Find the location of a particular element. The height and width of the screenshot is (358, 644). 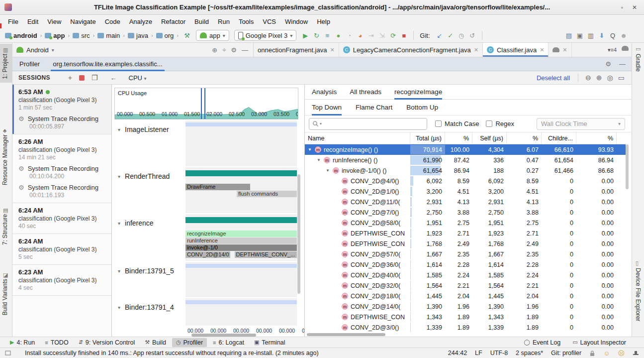

thread-imagelistener: ▾ImageListener is located at coordinates (206, 143).